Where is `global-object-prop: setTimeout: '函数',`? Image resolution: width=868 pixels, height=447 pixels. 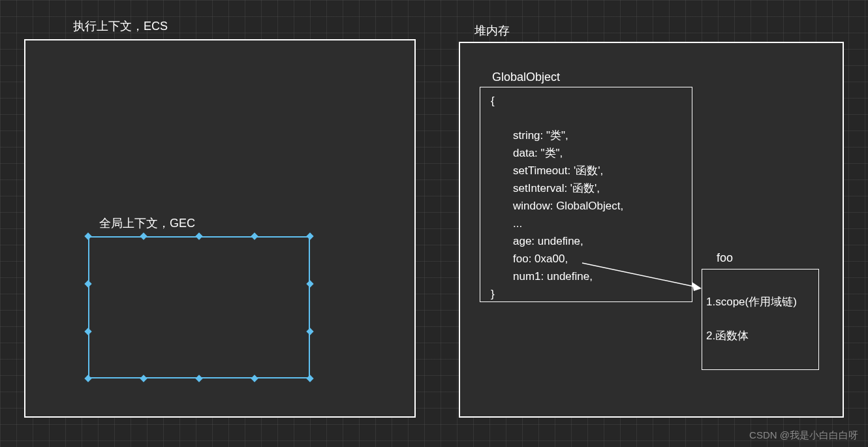
global-object-prop: setTimeout: '函数', is located at coordinates (558, 171).